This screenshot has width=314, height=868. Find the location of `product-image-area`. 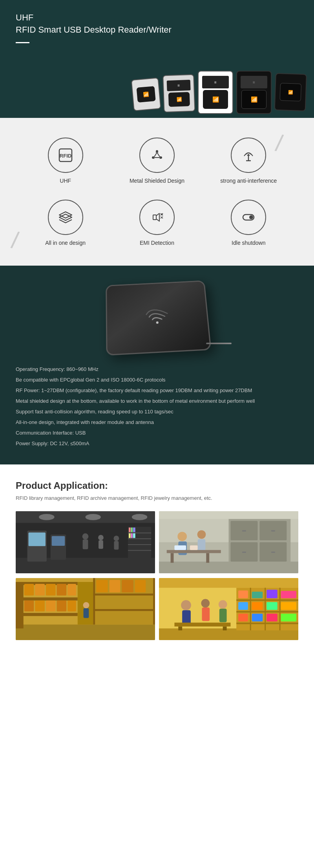

product-image-area is located at coordinates (157, 317).